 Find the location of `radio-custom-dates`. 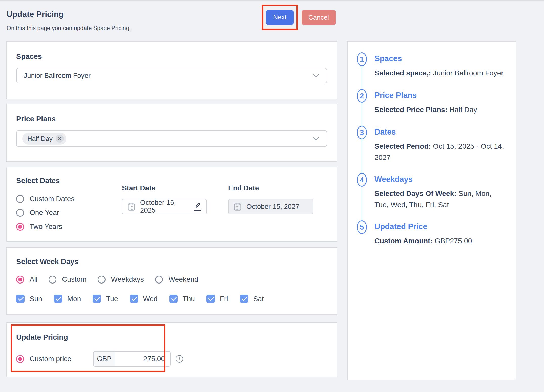

radio-custom-dates is located at coordinates (20, 199).